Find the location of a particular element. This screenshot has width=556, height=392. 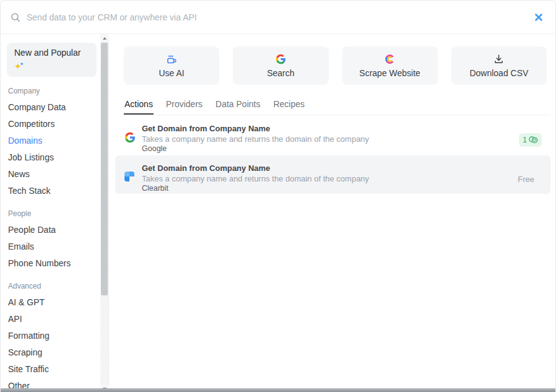

credit-count: 1 is located at coordinates (525, 140).